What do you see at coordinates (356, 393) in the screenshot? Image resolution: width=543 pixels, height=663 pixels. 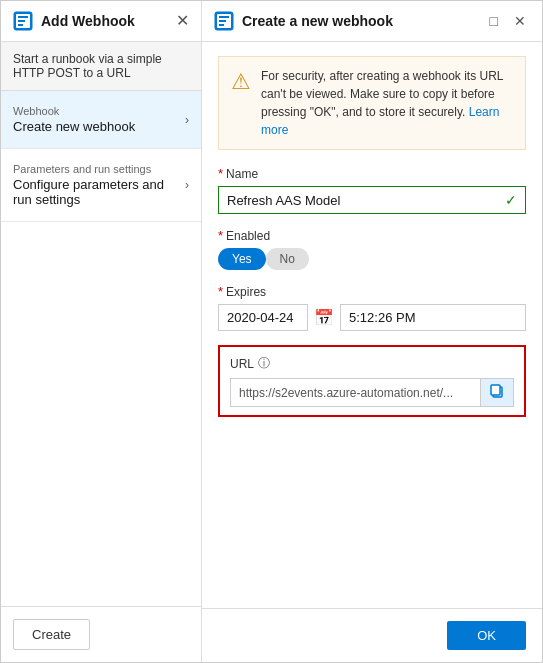 I see `url-input` at bounding box center [356, 393].